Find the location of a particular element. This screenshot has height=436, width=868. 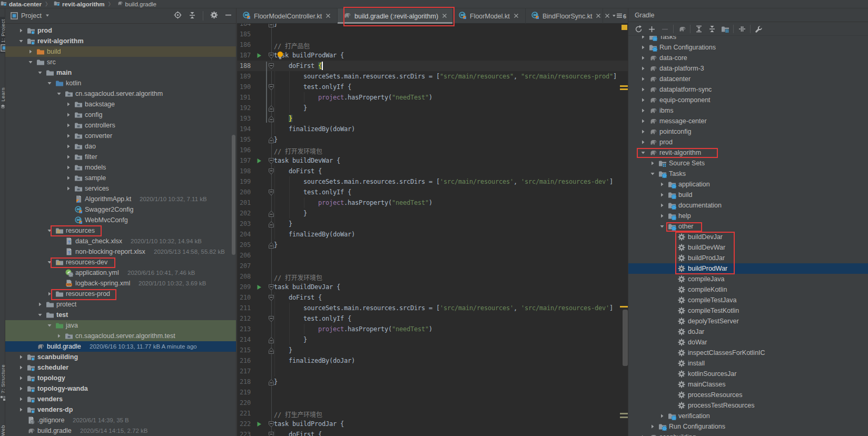

project-tree-row-filter: filter is located at coordinates (121, 157).